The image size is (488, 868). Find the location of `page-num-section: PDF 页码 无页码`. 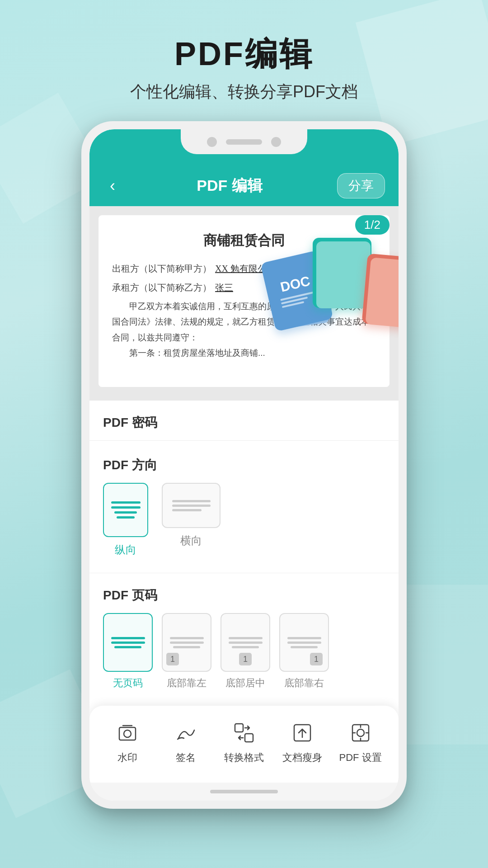

page-num-section: PDF 页码 无页码 is located at coordinates (244, 638).